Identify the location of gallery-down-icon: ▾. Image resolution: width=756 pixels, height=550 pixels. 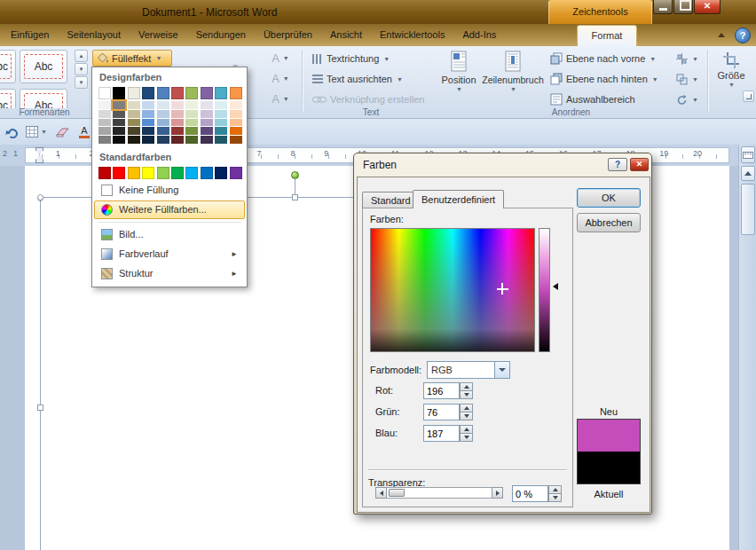
(82, 69).